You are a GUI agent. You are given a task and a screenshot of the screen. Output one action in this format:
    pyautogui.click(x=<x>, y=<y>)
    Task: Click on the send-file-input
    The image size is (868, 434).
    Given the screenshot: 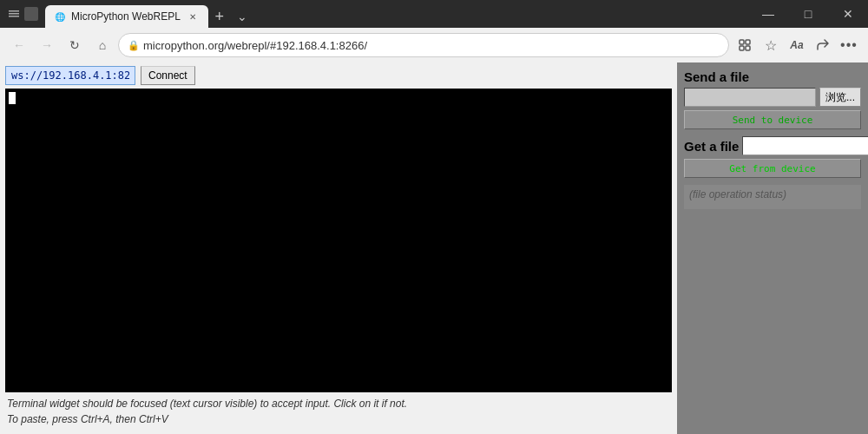 What is the action you would take?
    pyautogui.click(x=750, y=97)
    